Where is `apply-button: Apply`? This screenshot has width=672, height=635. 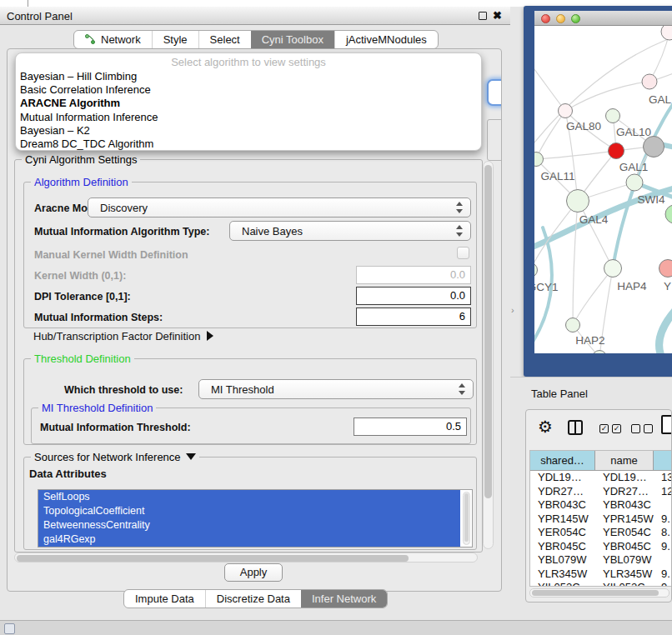 apply-button: Apply is located at coordinates (253, 572).